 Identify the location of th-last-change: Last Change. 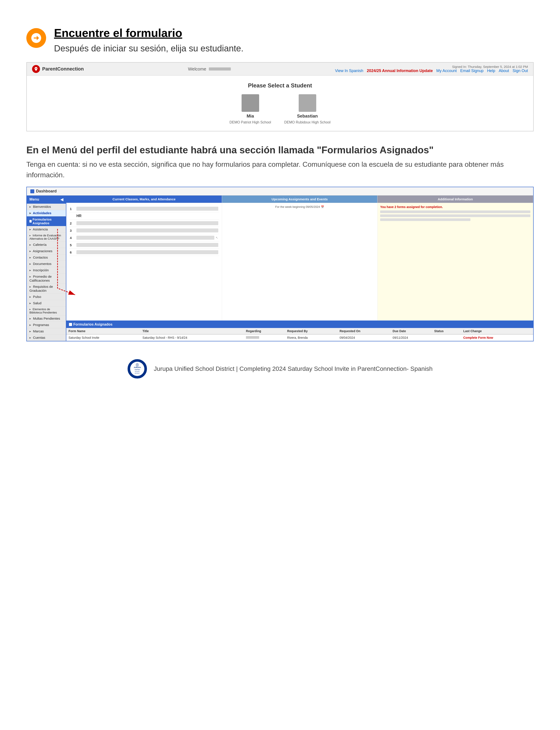
(497, 331).